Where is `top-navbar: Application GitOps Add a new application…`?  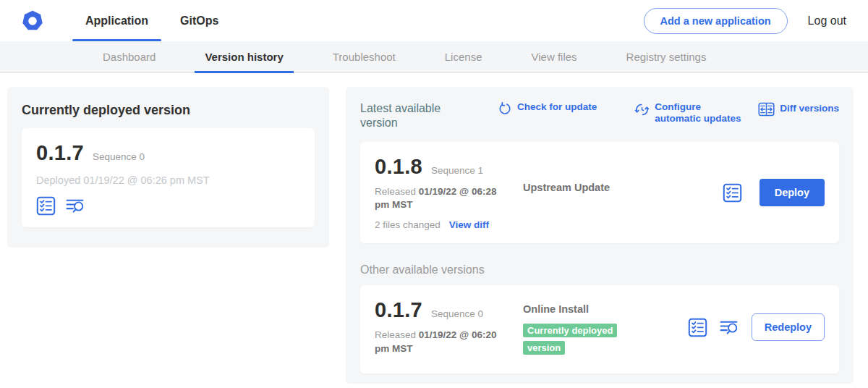 top-navbar: Application GitOps Add a new application… is located at coordinates (434, 20).